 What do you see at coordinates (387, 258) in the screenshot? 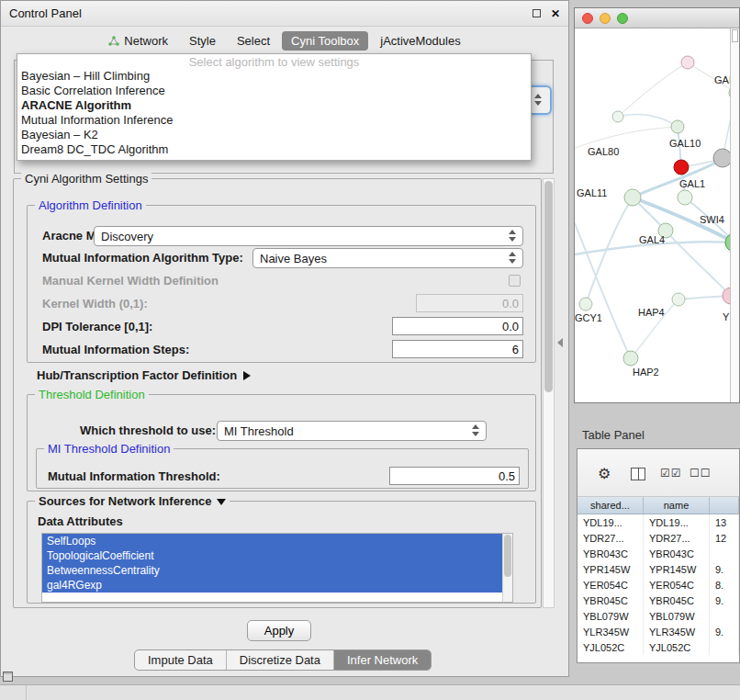
I see `mi-algorithm-type-select: Naive Bayes` at bounding box center [387, 258].